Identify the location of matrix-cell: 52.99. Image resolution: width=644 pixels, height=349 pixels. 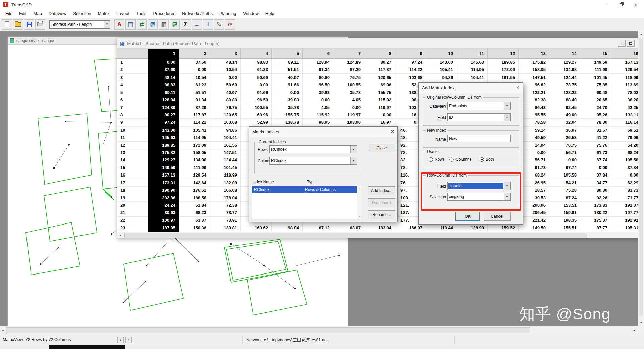
(256, 122).